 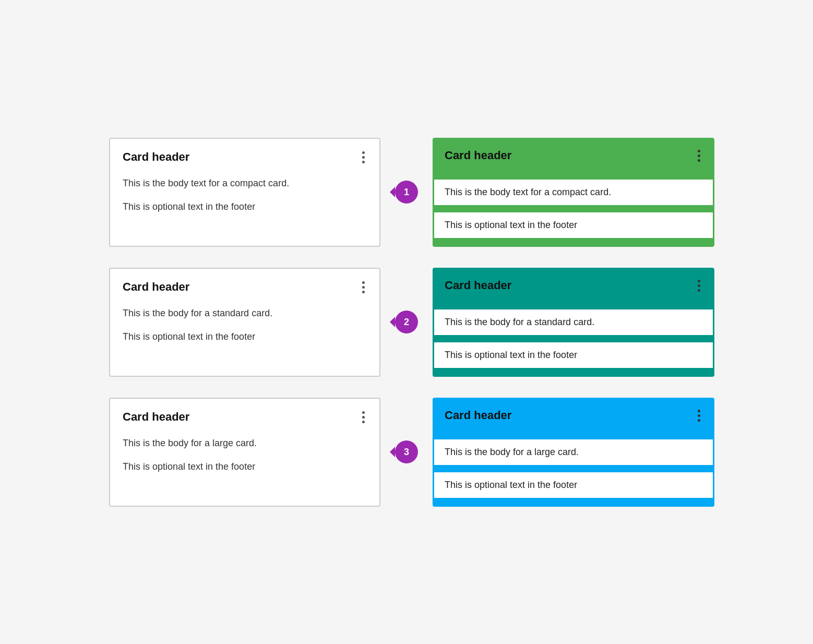 What do you see at coordinates (406, 323) in the screenshot?
I see `badge-col-2: 2` at bounding box center [406, 323].